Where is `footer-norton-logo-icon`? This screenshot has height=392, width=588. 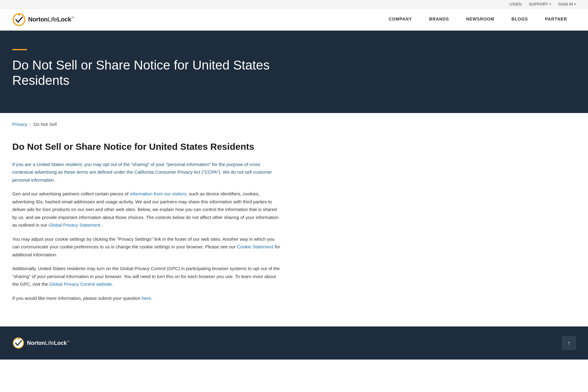 footer-norton-logo-icon is located at coordinates (18, 343).